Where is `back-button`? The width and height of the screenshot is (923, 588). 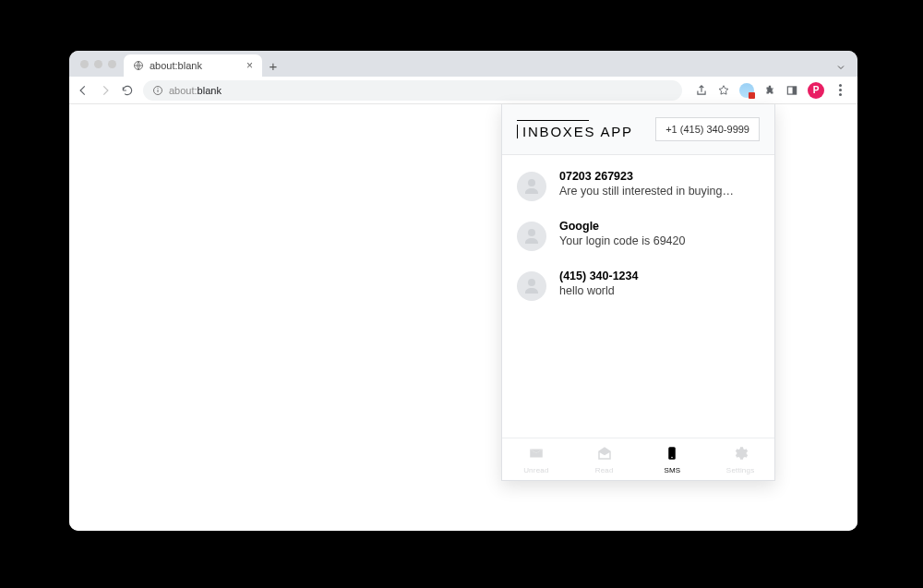
back-button is located at coordinates (83, 90).